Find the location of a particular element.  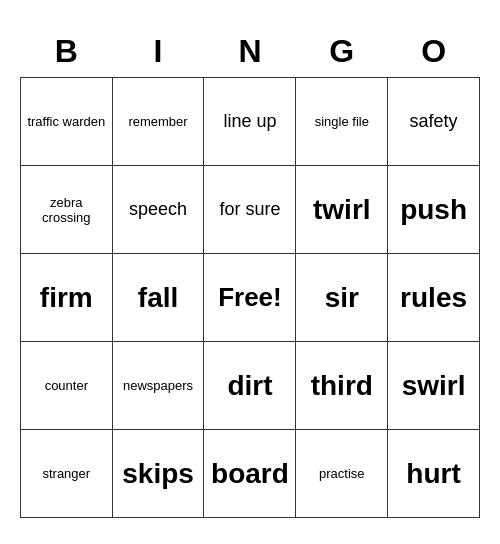

cell-r3-c3: third is located at coordinates (342, 386).